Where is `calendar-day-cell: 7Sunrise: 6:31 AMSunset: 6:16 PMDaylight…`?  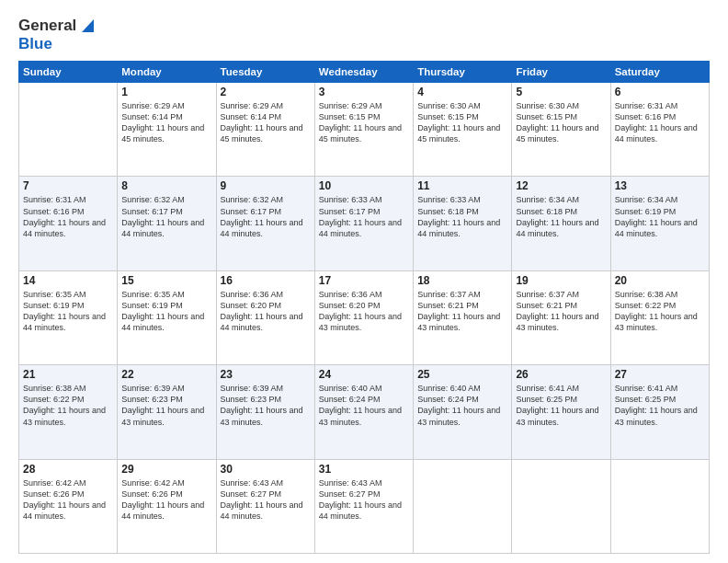
calendar-day-cell: 7Sunrise: 6:31 AMSunset: 6:16 PMDaylight… is located at coordinates (68, 224).